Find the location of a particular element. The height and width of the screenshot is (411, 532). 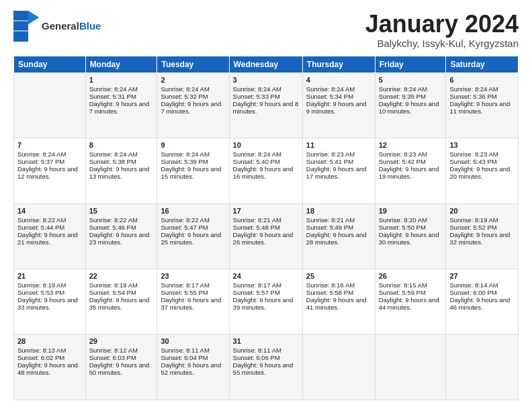

day-number: 18 is located at coordinates (339, 211).